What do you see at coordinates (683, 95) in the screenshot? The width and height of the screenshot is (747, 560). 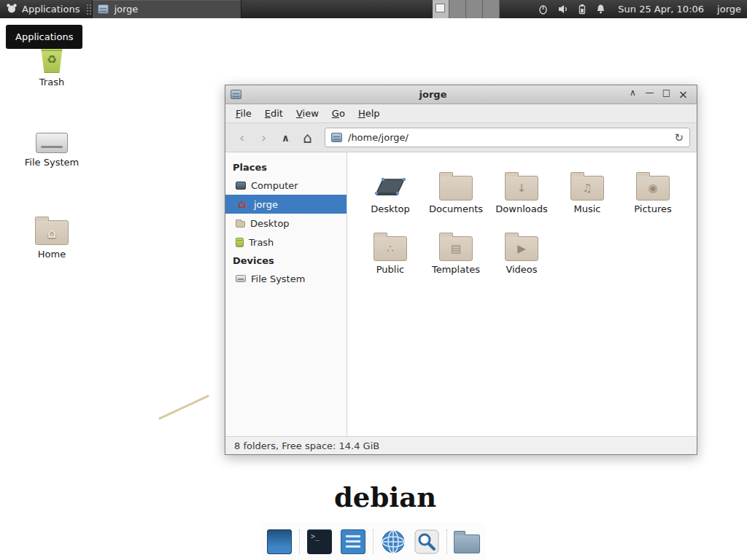 I see `close-button: ×` at bounding box center [683, 95].